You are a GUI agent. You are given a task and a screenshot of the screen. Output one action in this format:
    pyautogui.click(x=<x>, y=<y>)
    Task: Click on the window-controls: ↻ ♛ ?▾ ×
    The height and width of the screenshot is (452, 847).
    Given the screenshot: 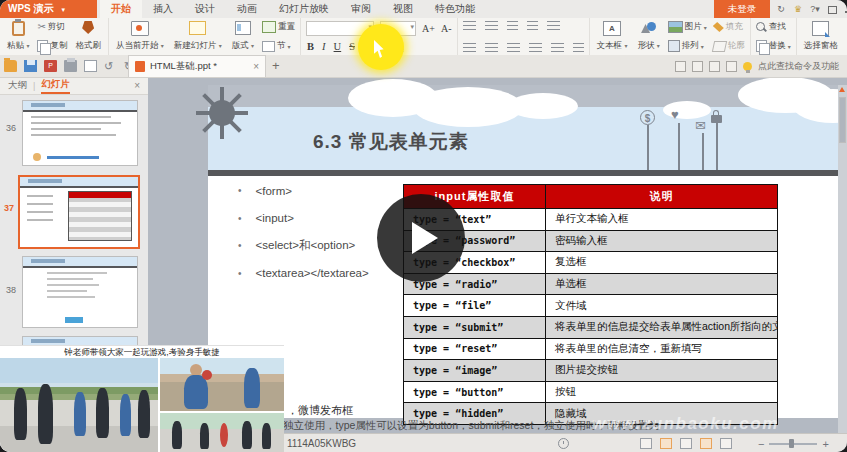 What is the action you would take?
    pyautogui.click(x=810, y=9)
    